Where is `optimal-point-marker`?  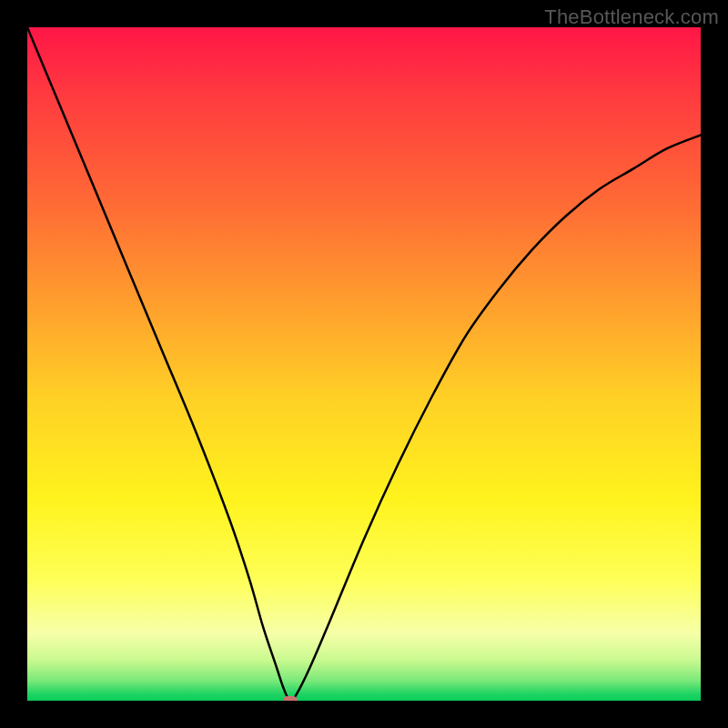
optimal-point-marker is located at coordinates (290, 699).